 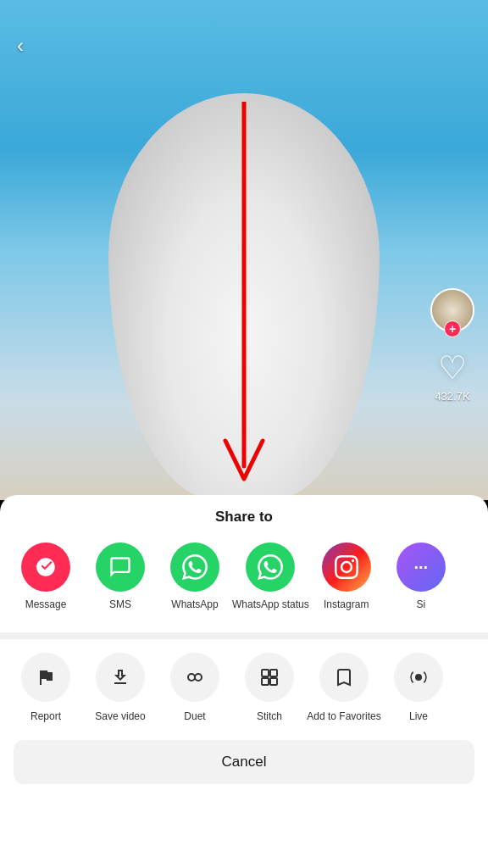 I want to click on message-label: Message, so click(x=46, y=605).